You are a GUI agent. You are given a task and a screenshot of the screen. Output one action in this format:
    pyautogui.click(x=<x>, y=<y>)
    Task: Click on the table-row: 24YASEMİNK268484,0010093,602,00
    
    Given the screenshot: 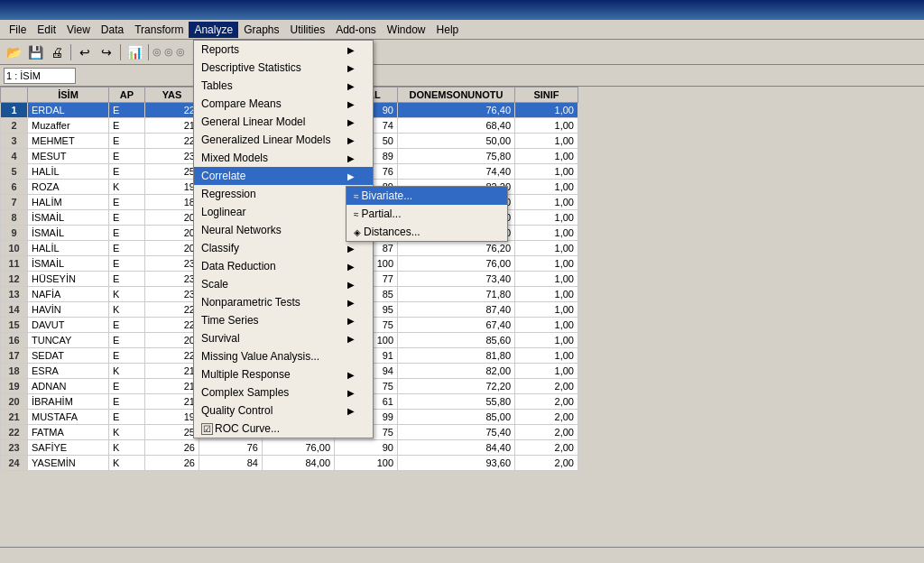 What is the action you would take?
    pyautogui.click(x=290, y=464)
    